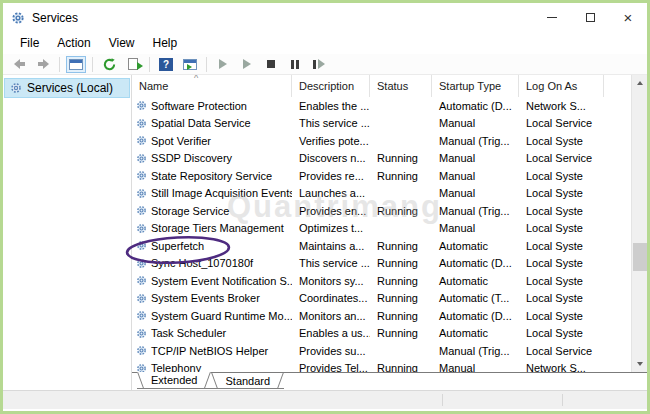 The image size is (650, 414). Describe the element at coordinates (18, 18) in the screenshot. I see `services-app-icon` at that location.